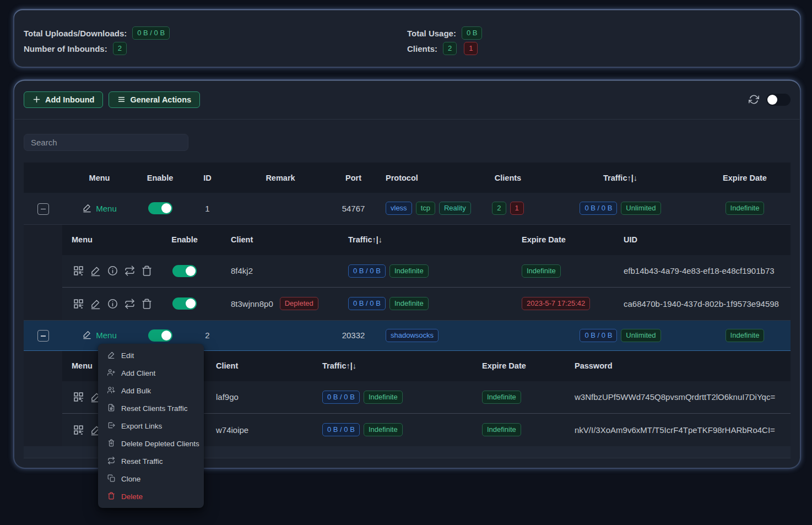  What do you see at coordinates (185, 240) in the screenshot?
I see `subcol-enable: Enable` at bounding box center [185, 240].